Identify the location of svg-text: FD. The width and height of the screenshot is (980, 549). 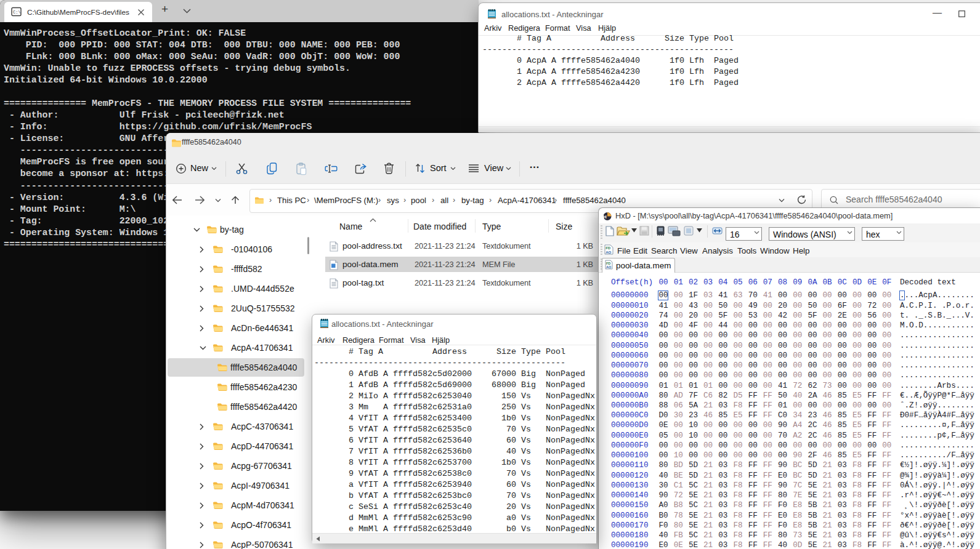
(609, 248).